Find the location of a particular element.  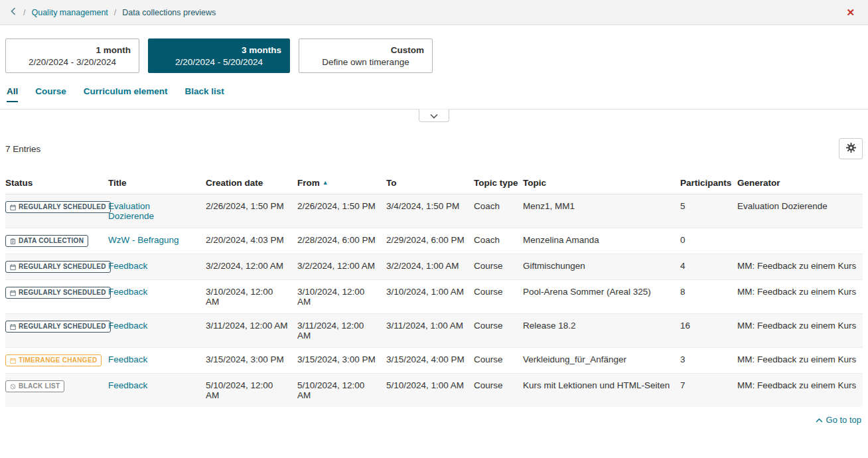

table-row: REGULARLY SCHEDULEDFeedback3/2/2024, 12:… is located at coordinates (434, 267).